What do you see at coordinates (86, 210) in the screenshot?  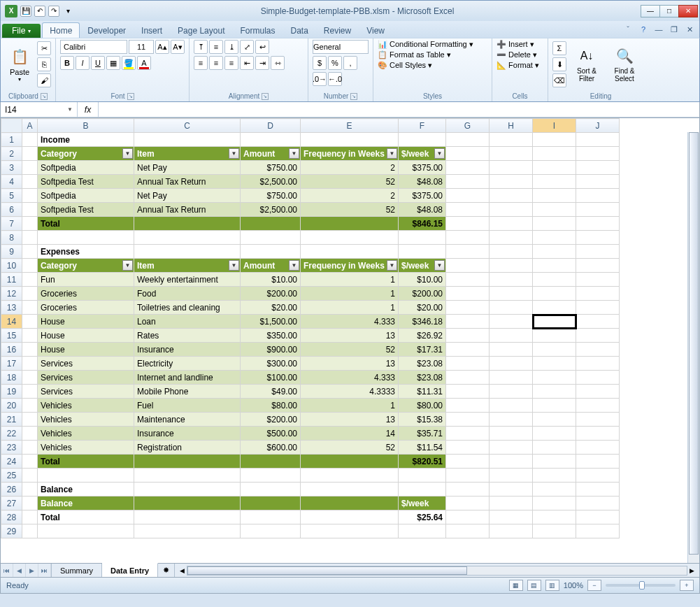 I see `cell: Softpedia Test` at bounding box center [86, 210].